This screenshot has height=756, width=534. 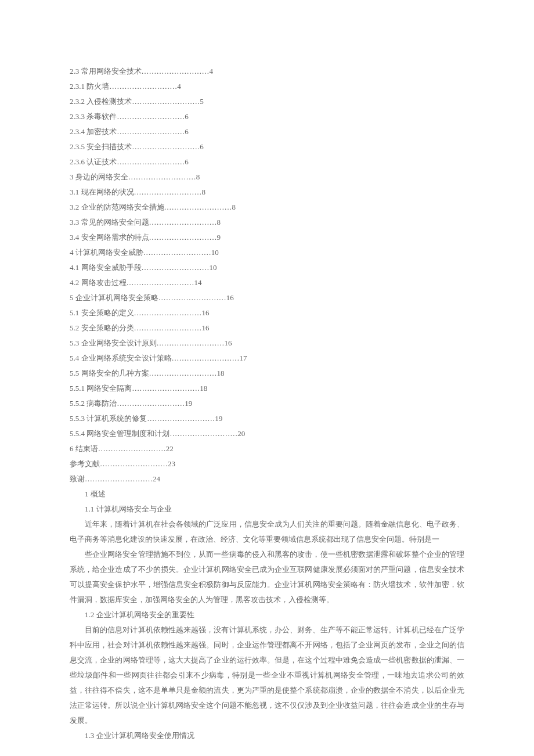 I want to click on toc-entry: 3.1 现在网络的状况………………………8, so click(x=267, y=192).